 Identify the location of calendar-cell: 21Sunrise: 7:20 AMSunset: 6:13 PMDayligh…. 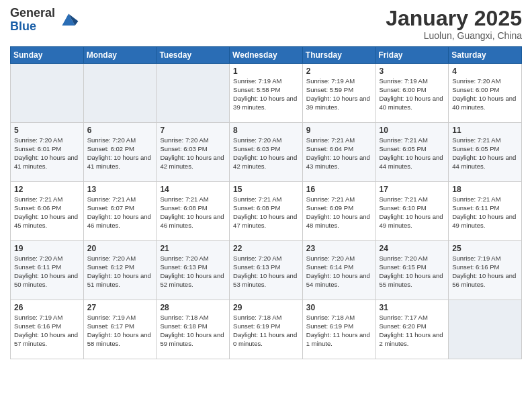
(193, 271).